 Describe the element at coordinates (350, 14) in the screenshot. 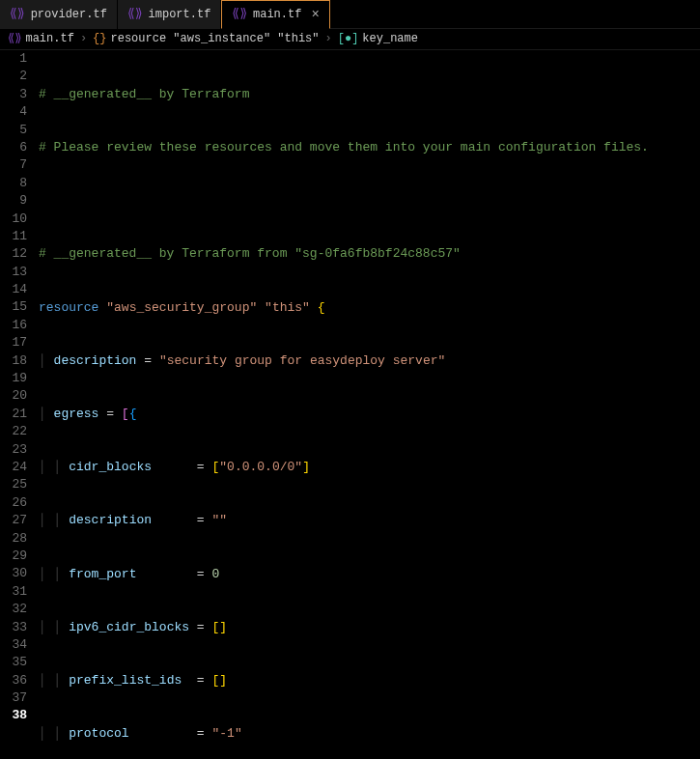

I see `editor-tabs: ⟪⟫ provider.tf ⟪⟫ import.tf ⟪⟫ main.tf ×` at that location.